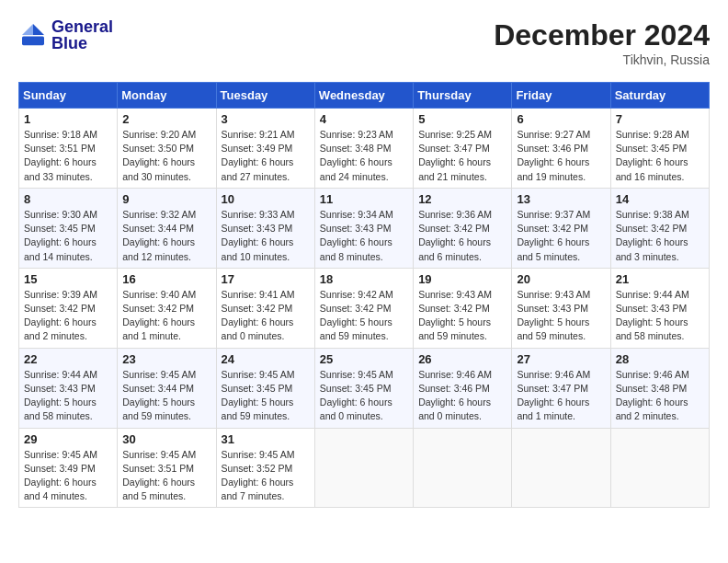 The width and height of the screenshot is (728, 563). I want to click on day-number: 25, so click(364, 359).